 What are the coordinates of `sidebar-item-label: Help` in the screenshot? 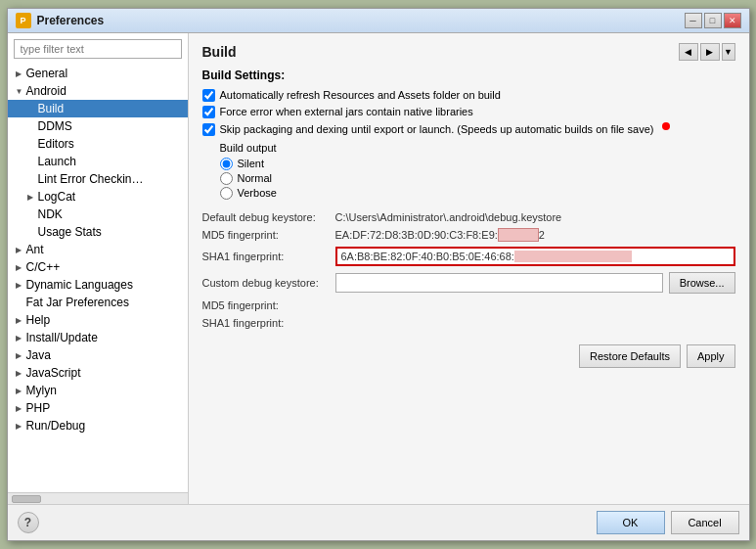 It's located at (39, 320).